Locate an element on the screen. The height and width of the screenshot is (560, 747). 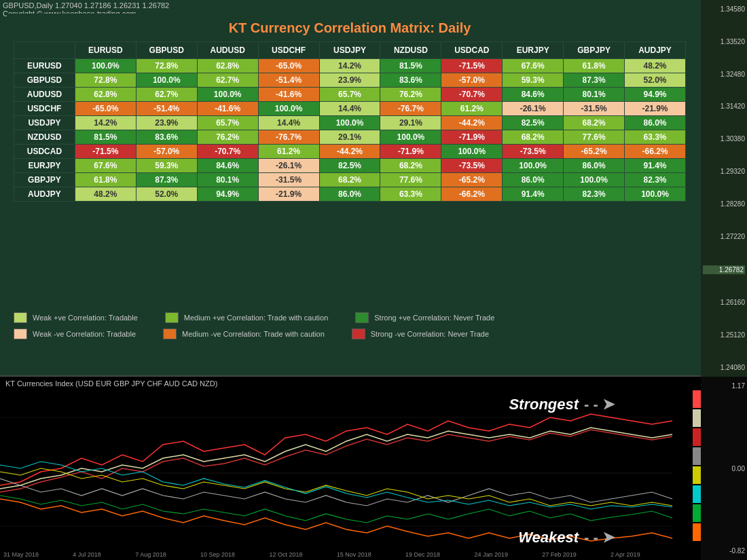
legend-item: Strong +ve Correlation: Never Trade is located at coordinates (425, 318).